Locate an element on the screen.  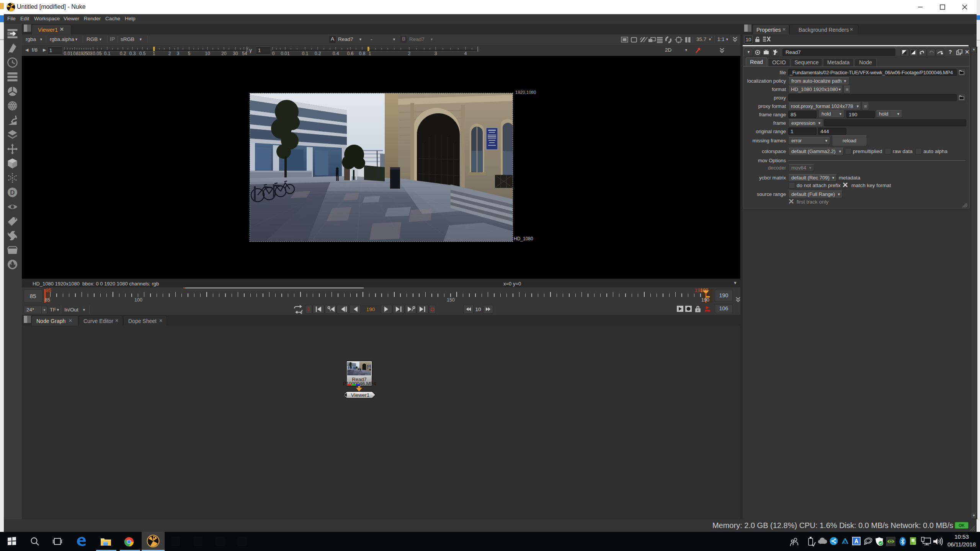
svg-text: I is located at coordinates (309, 309).